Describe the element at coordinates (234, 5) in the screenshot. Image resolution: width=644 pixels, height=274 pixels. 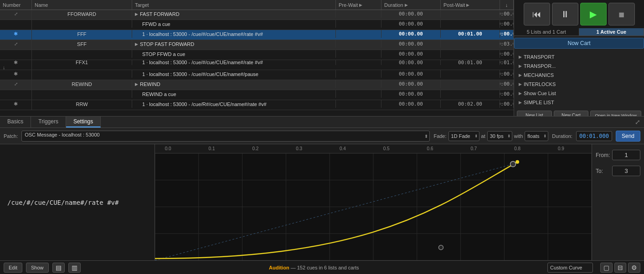
I see `col-target: Target` at that location.